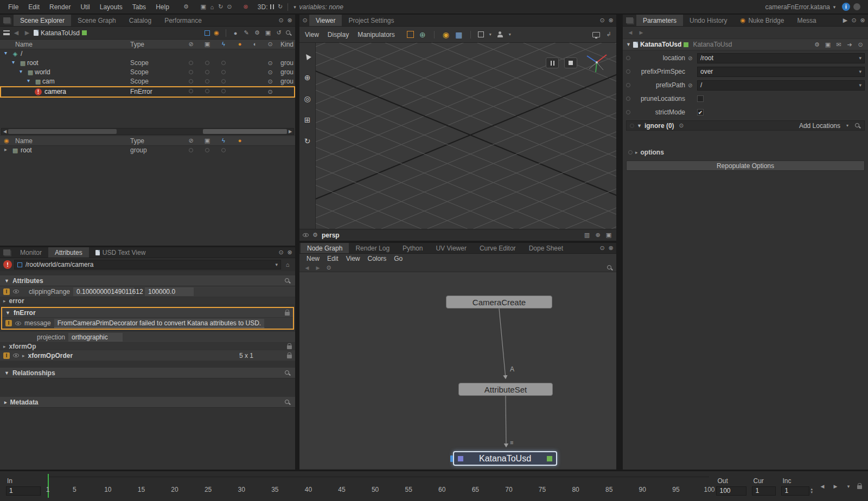 The width and height of the screenshot is (868, 501). What do you see at coordinates (295, 7) in the screenshot?
I see `variables-caret-icon: ▾` at bounding box center [295, 7].